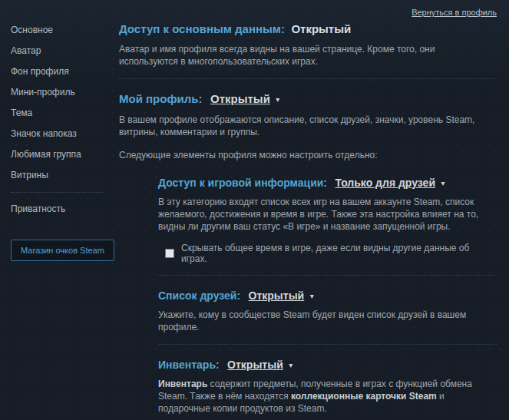 The height and width of the screenshot is (420, 509). I want to click on my-profile-description: В вашем профиле отображаются описание, с…, so click(299, 126).